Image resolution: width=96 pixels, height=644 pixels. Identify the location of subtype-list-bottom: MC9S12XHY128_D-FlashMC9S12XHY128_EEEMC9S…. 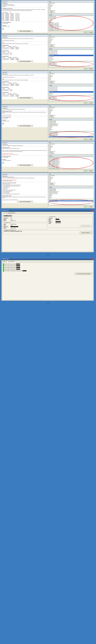
(71, 134).